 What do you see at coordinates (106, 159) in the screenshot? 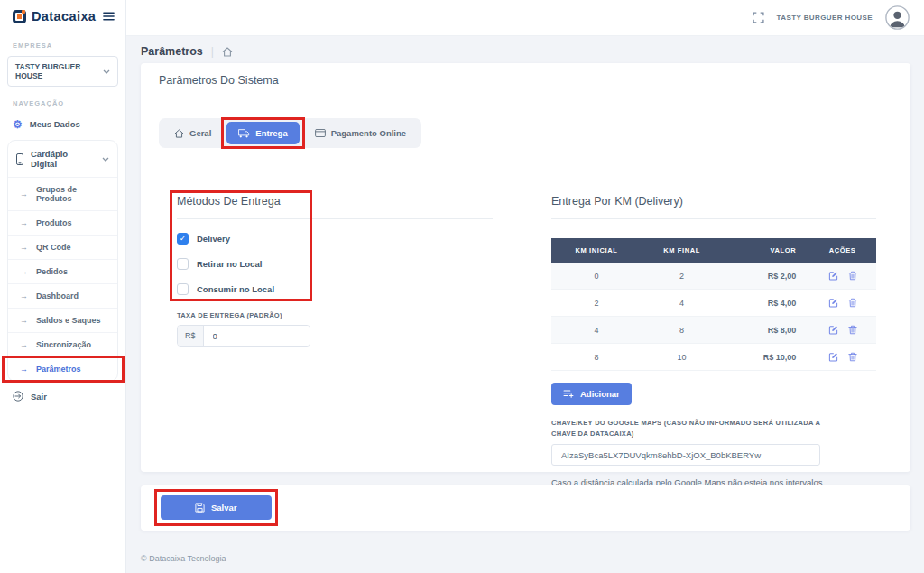
I see `chevron-down-icon` at bounding box center [106, 159].